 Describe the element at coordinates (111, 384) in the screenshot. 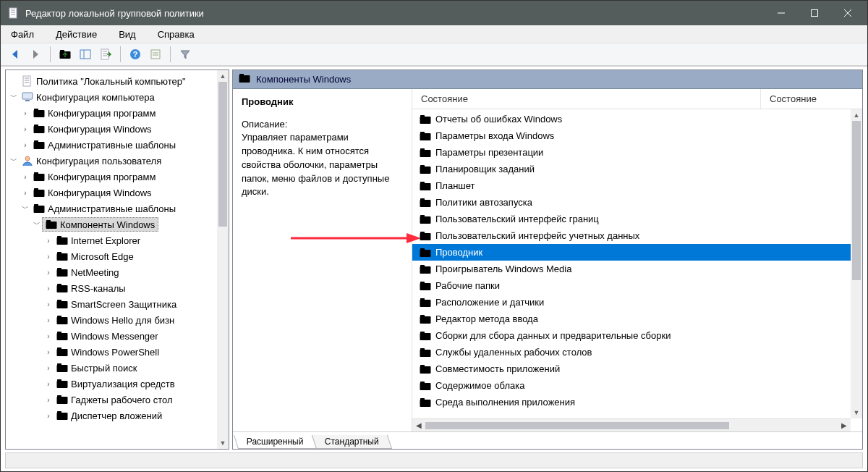

I see `tree-child: › Виртуализация средств` at that location.